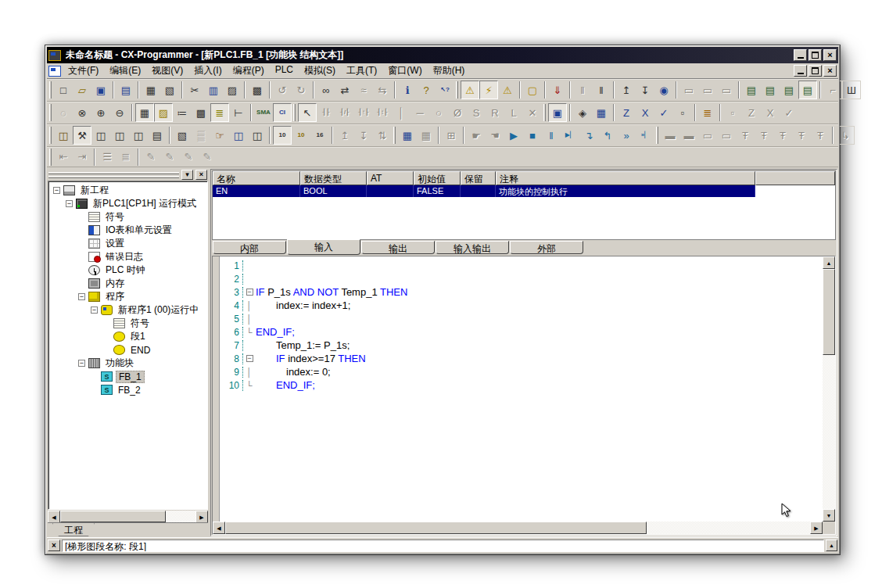 The height and width of the screenshot is (588, 882). Describe the element at coordinates (532, 113) in the screenshot. I see `invert-instr-button: ✕` at that location.